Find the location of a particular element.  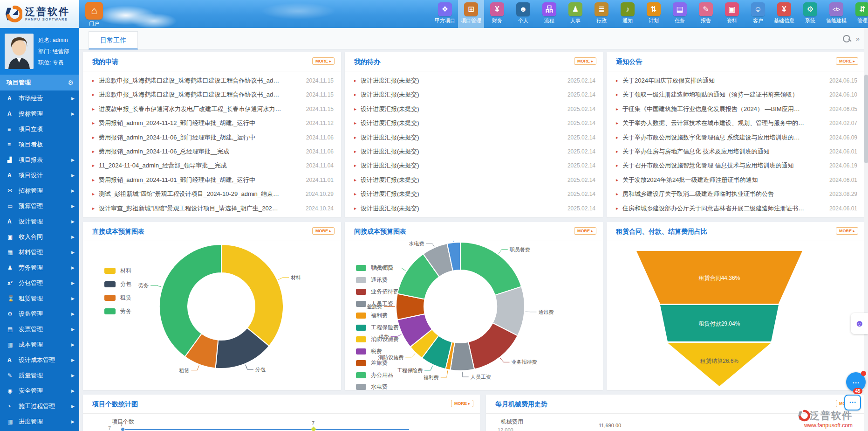

chevron-right-icon: ▶ is located at coordinates (73, 360).